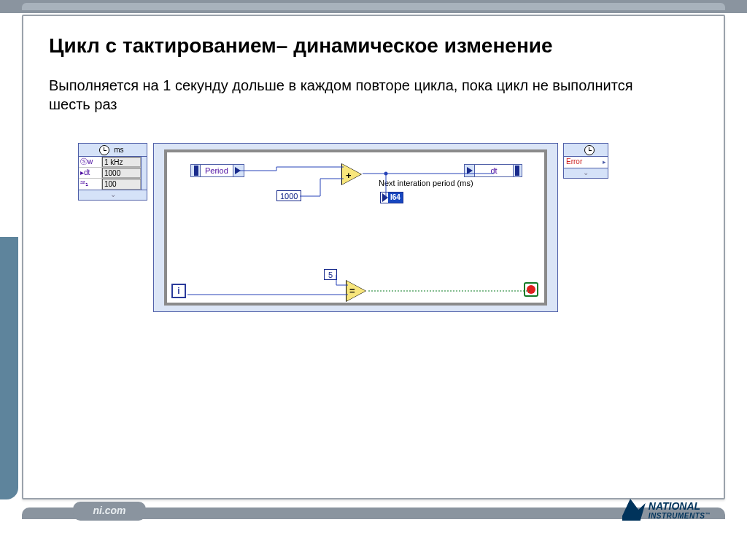 The width and height of the screenshot is (747, 560). What do you see at coordinates (385, 198) in the screenshot?
I see `indicator-arrow-icon` at bounding box center [385, 198].